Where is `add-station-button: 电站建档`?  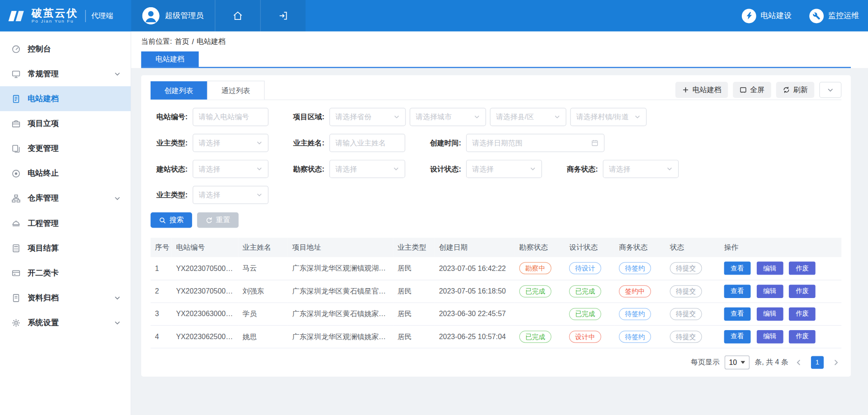 add-station-button: 电站建档 is located at coordinates (702, 90).